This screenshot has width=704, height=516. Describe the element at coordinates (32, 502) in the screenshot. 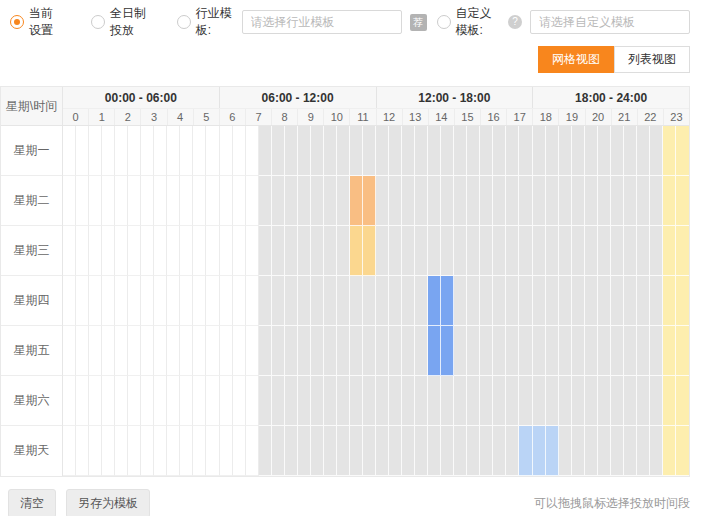

I see `clear-button: 清空` at that location.